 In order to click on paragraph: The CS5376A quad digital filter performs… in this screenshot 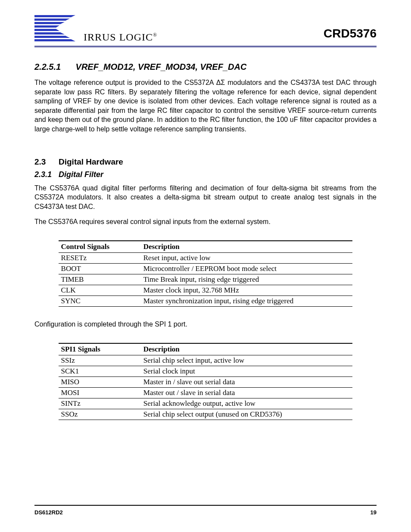, I will do `click(206, 197)`.